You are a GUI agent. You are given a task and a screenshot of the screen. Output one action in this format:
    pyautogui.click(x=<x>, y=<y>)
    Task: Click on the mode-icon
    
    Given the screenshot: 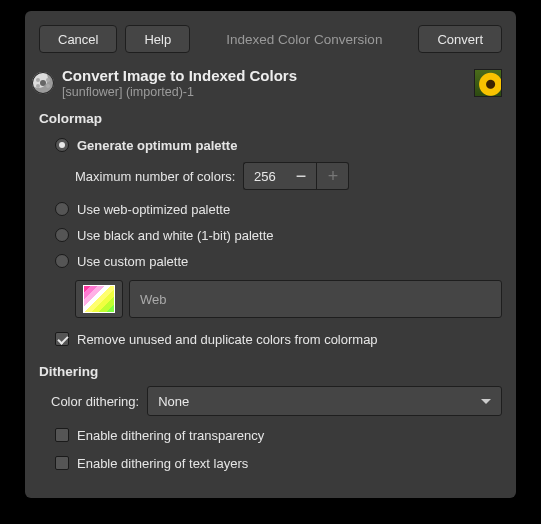 What is the action you would take?
    pyautogui.click(x=43, y=83)
    